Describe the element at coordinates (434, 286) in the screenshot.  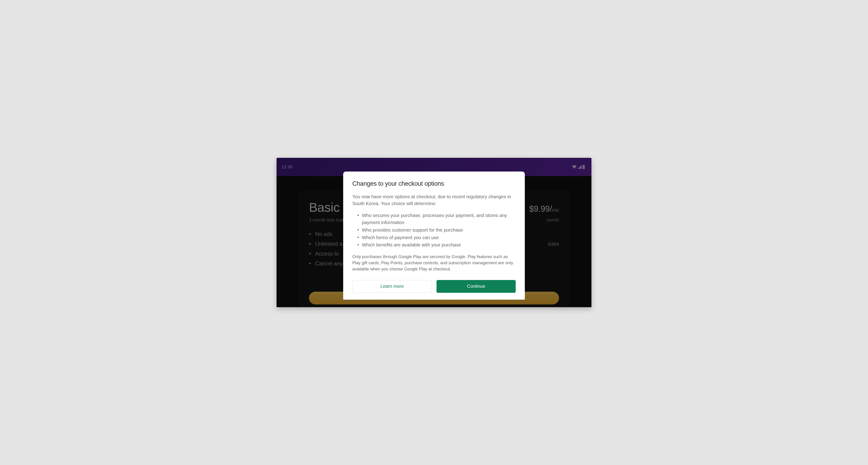
I see `dialog-action-row: Learn more Continue` at that location.